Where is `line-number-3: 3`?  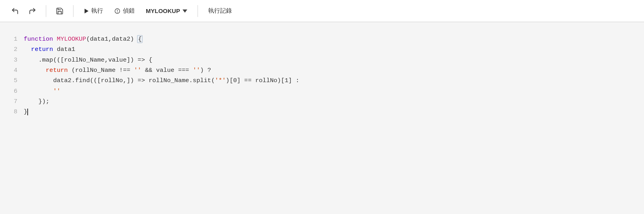
line-number-3: 3 is located at coordinates (12, 60).